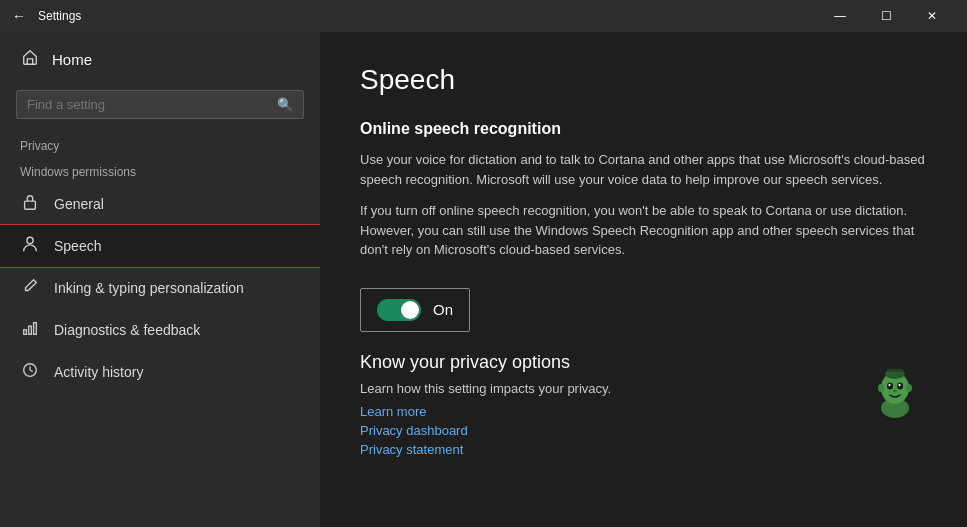  Describe the element at coordinates (285, 104) in the screenshot. I see `search-icon: 🔍` at that location.